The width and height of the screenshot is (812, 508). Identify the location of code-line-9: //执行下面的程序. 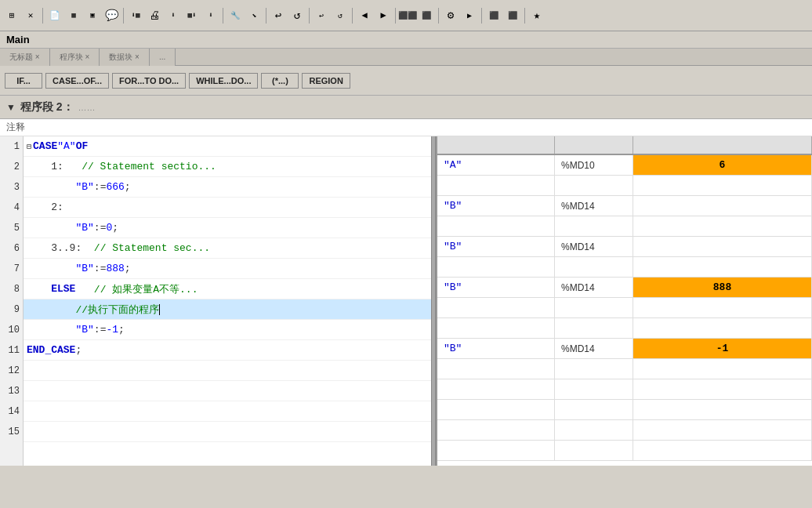
(227, 310).